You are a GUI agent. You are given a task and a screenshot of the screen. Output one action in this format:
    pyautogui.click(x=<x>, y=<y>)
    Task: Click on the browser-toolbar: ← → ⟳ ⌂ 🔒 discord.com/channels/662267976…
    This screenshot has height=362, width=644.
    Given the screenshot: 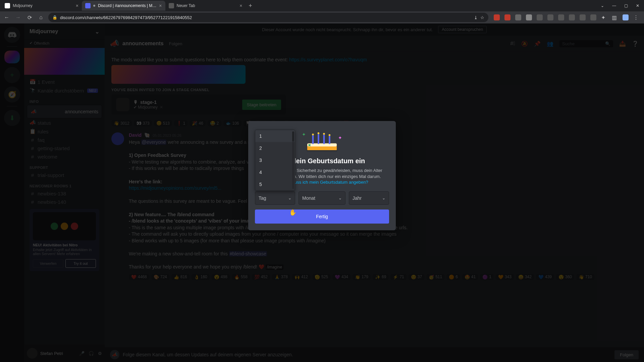 What is the action you would take?
    pyautogui.click(x=322, y=17)
    